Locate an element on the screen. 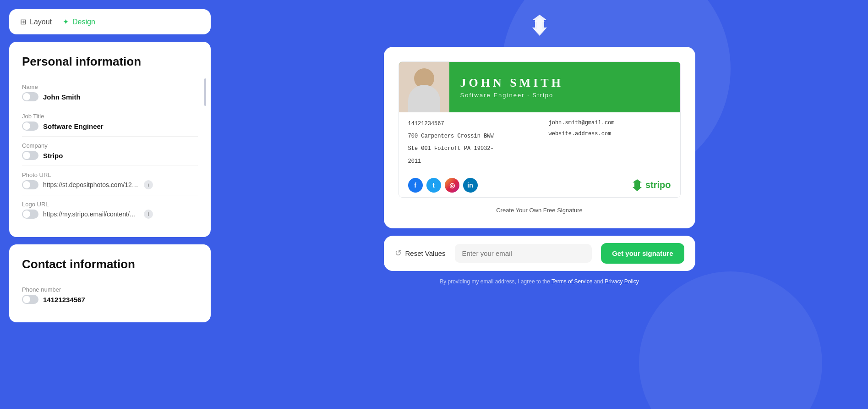  sig-website: website.address.com is located at coordinates (580, 134).